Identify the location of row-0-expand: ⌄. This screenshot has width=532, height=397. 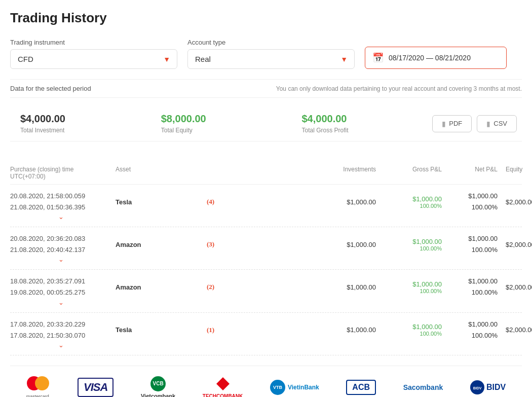
(61, 217).